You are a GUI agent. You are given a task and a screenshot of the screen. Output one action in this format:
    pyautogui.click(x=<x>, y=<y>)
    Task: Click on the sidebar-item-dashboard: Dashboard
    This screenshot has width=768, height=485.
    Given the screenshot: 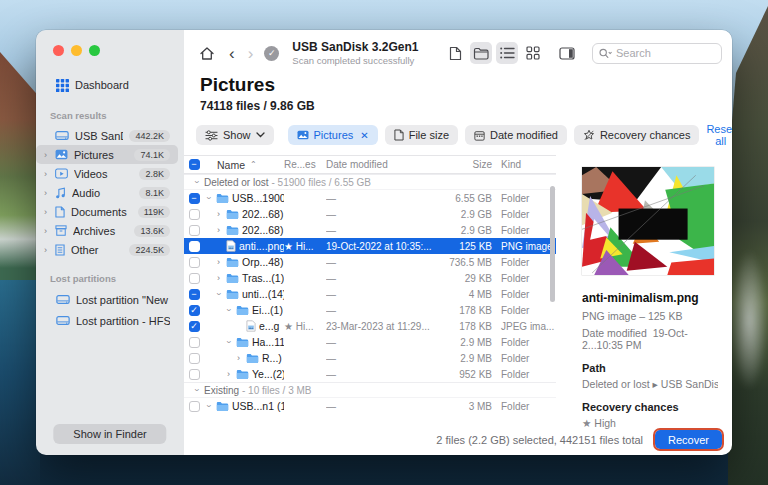 What is the action you would take?
    pyautogui.click(x=110, y=85)
    